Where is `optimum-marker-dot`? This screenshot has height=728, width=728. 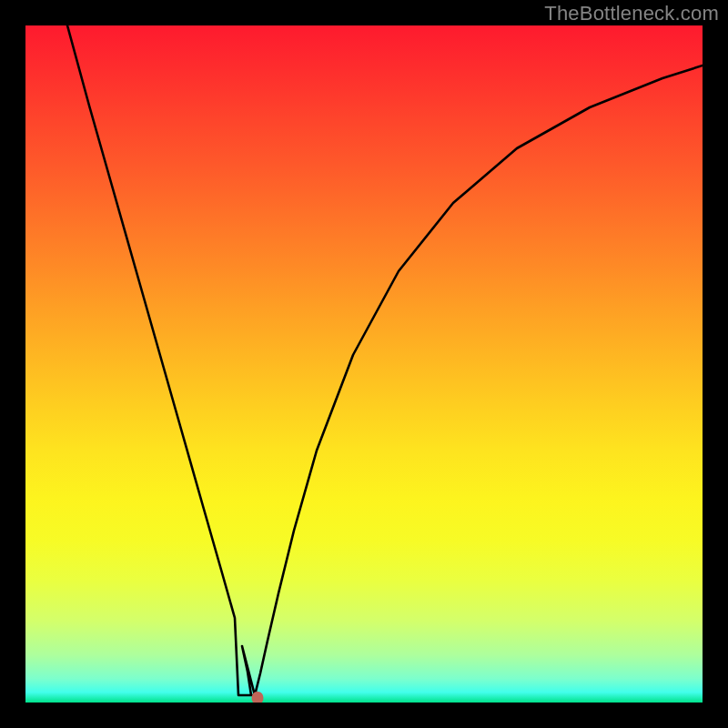
optimum-marker-dot is located at coordinates (258, 697).